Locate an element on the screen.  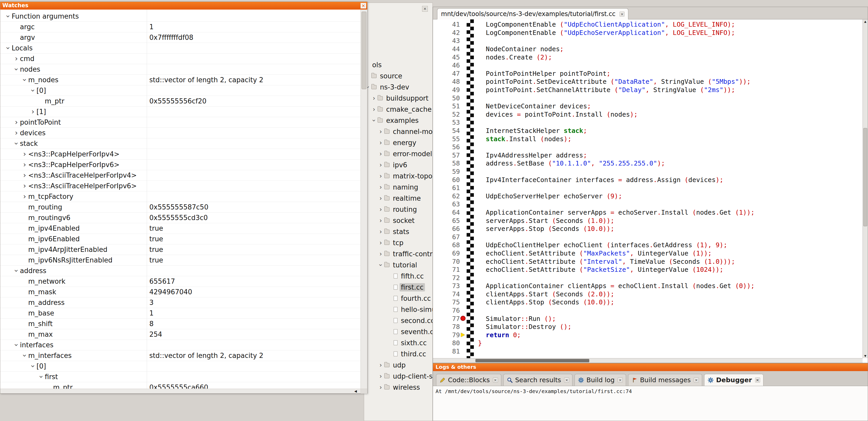
watch-row-ns3-asciitracehelperforipv4: ›<ns3::AsciiTraceHelperForIpv4> is located at coordinates (181, 175).